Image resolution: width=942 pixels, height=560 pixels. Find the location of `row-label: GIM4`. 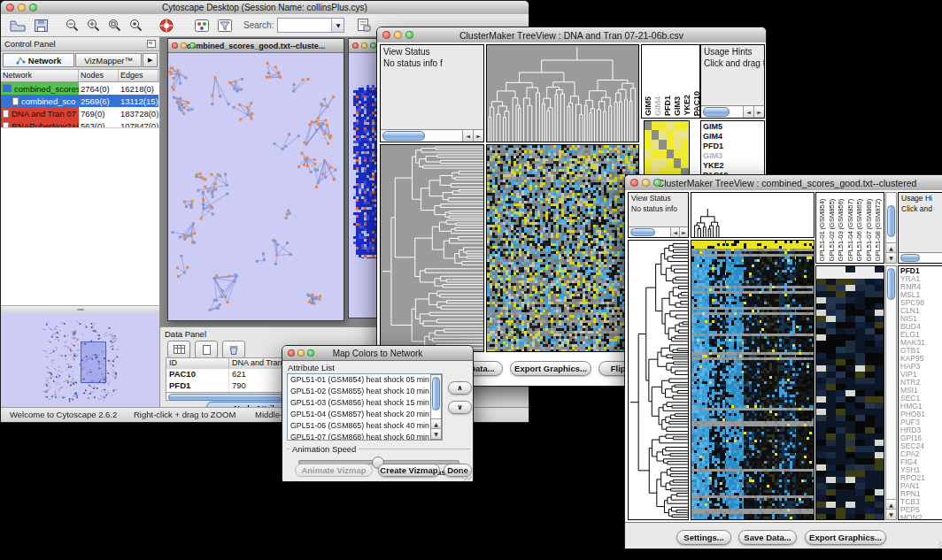

row-label: GIM4 is located at coordinates (733, 136).